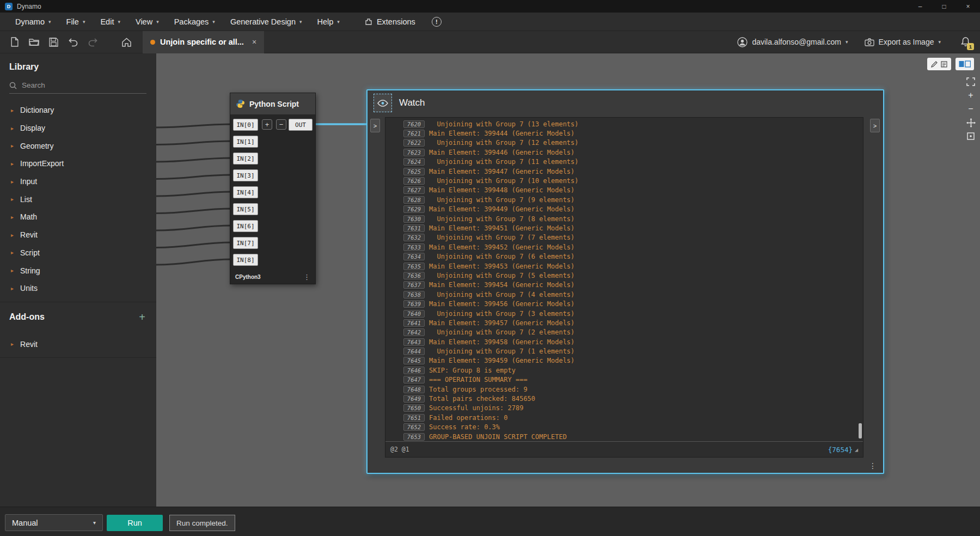  I want to click on watch-input-port: >, so click(375, 125).